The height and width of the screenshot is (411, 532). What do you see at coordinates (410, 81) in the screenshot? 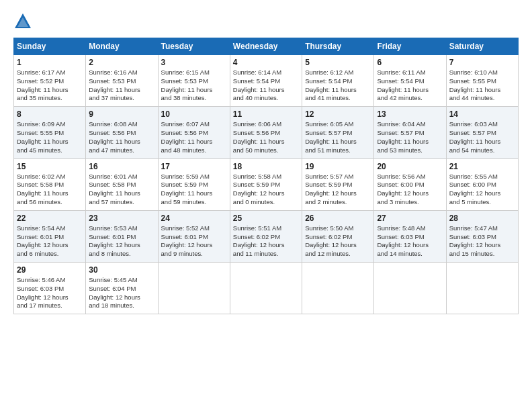
I see `calendar-cell: 6Sunrise: 6:11 AM Sunset: 5:54 PM Daylig…` at bounding box center [410, 81].